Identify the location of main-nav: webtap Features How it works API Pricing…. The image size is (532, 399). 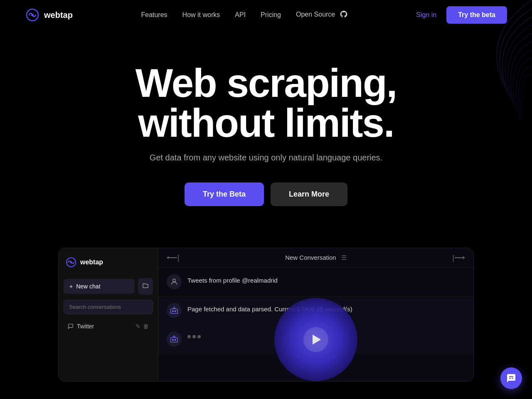
(266, 15).